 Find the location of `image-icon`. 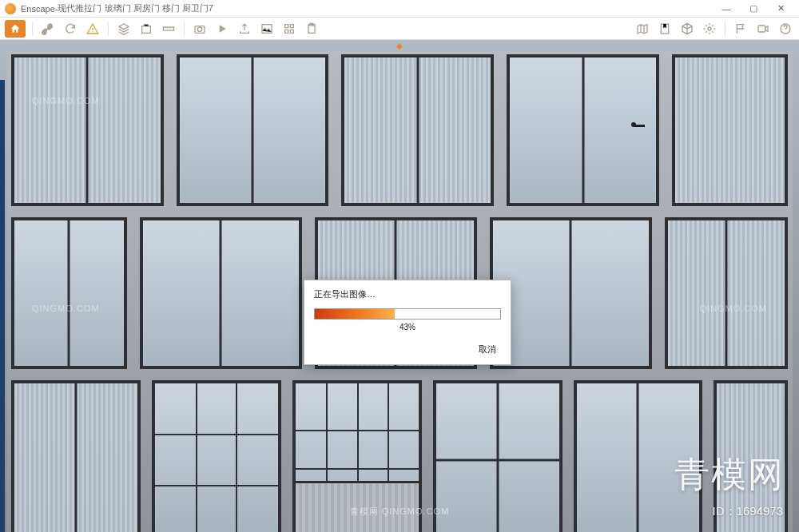

image-icon is located at coordinates (267, 29).